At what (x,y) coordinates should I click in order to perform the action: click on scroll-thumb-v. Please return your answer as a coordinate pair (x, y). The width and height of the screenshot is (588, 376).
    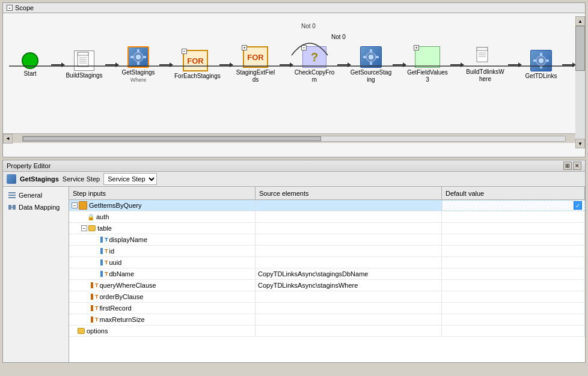
    Looking at the image, I should click on (580, 48).